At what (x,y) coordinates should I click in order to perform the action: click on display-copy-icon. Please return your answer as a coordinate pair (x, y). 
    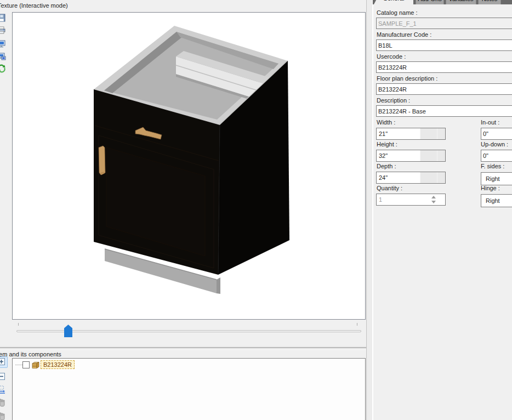
    Looking at the image, I should click on (3, 56).